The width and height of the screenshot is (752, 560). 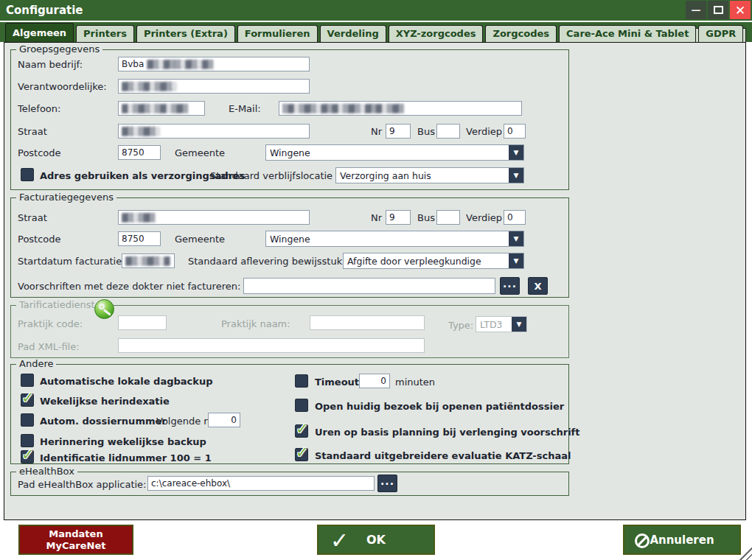 I want to click on straat-label: Straat, so click(x=32, y=131).